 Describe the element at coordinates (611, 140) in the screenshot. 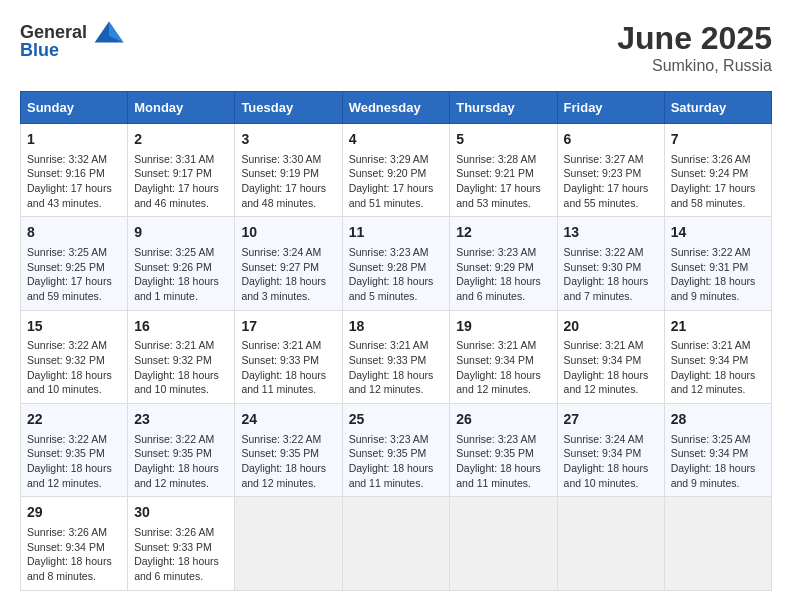

I see `day-number: 6` at that location.